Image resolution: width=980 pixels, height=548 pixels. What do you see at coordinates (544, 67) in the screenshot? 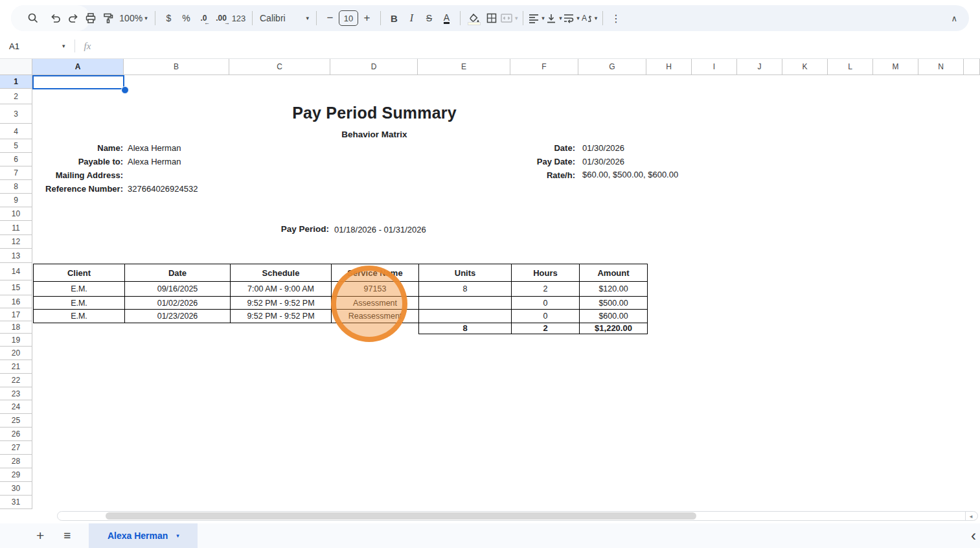
I see `column-header-F: F` at bounding box center [544, 67].